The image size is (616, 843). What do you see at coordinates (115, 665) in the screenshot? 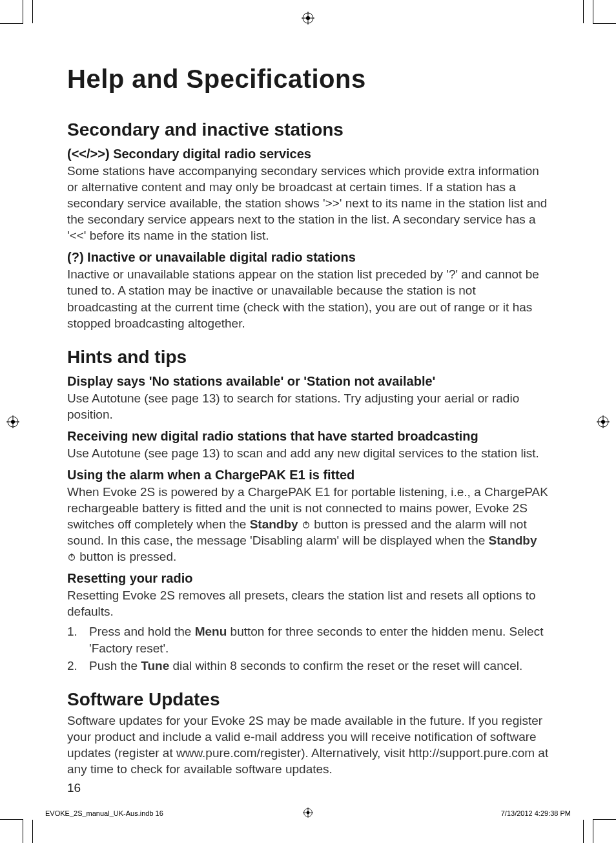
I see `text-fragment: Push the` at bounding box center [115, 665].